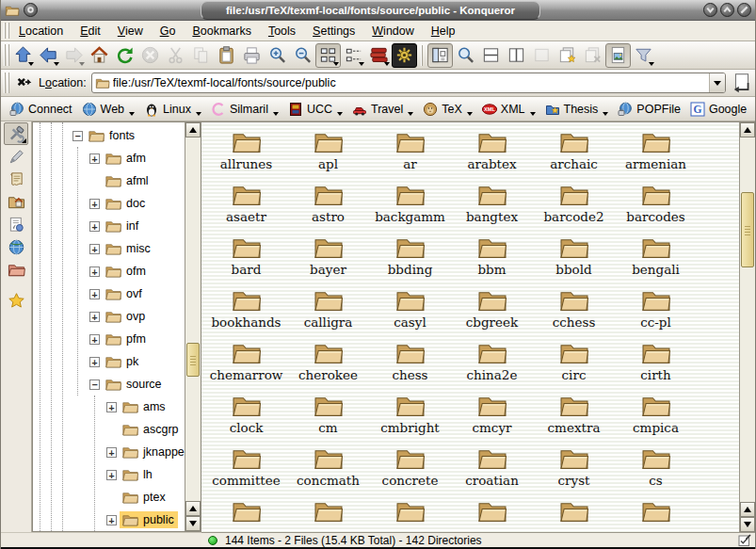  Describe the element at coordinates (328, 56) in the screenshot. I see `toolbar-icon-view-button` at that location.